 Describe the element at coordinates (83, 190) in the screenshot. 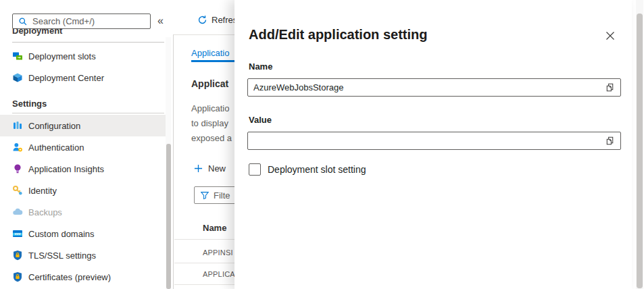

I see `sidebar-item-identity: Identity` at that location.